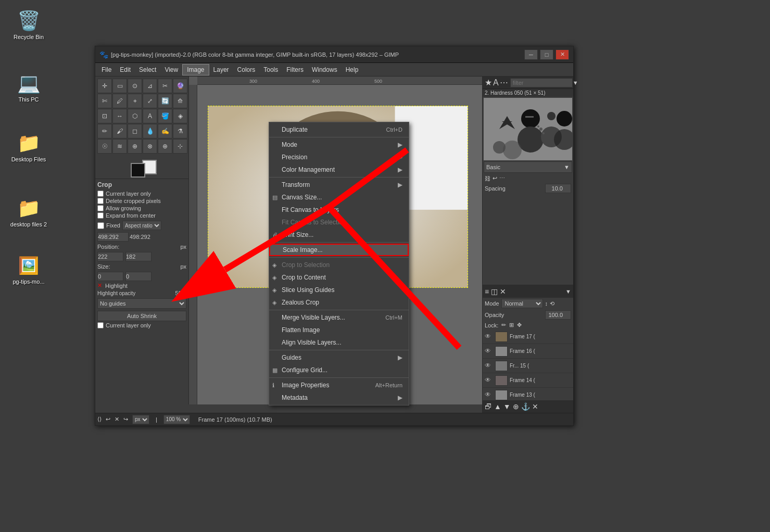 The height and width of the screenshot is (532, 770). I want to click on status-arrows: ⟨⟩, so click(99, 420).